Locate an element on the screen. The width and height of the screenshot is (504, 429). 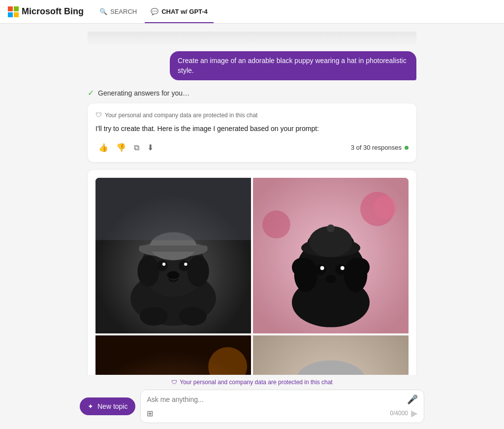
download-button: ⬇ is located at coordinates (151, 148).